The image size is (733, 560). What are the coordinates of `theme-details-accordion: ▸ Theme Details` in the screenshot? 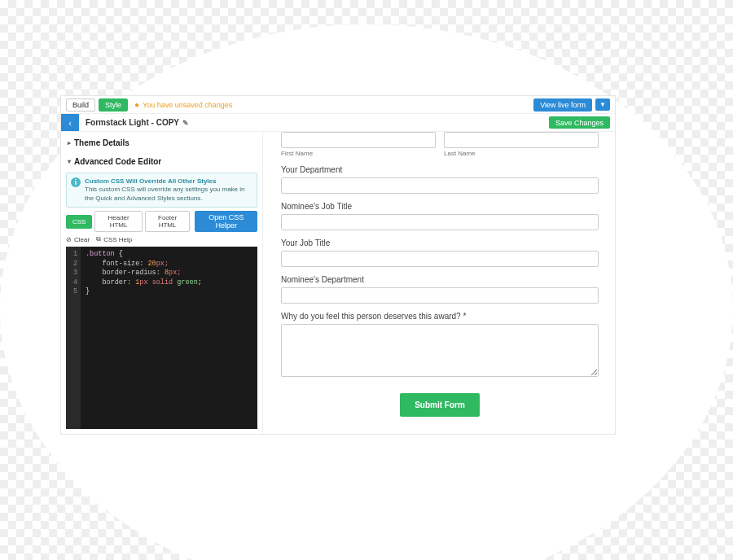 It's located at (161, 143).